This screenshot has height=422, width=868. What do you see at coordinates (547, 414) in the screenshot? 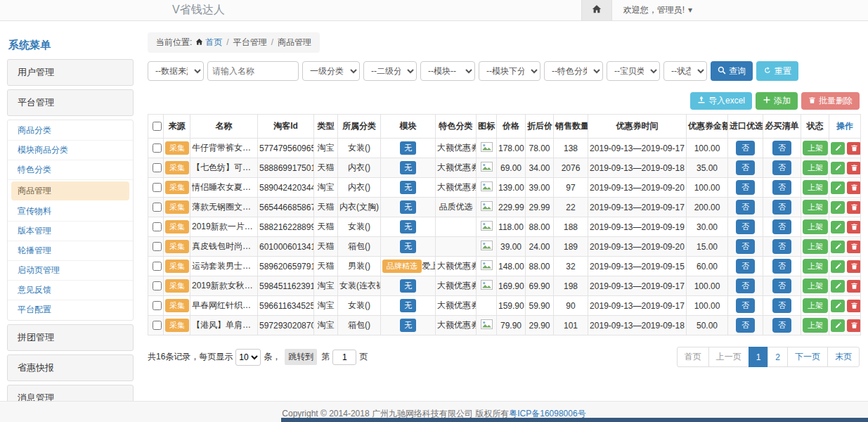
I see `icp-link: 粤ICP备16098006号` at bounding box center [547, 414].